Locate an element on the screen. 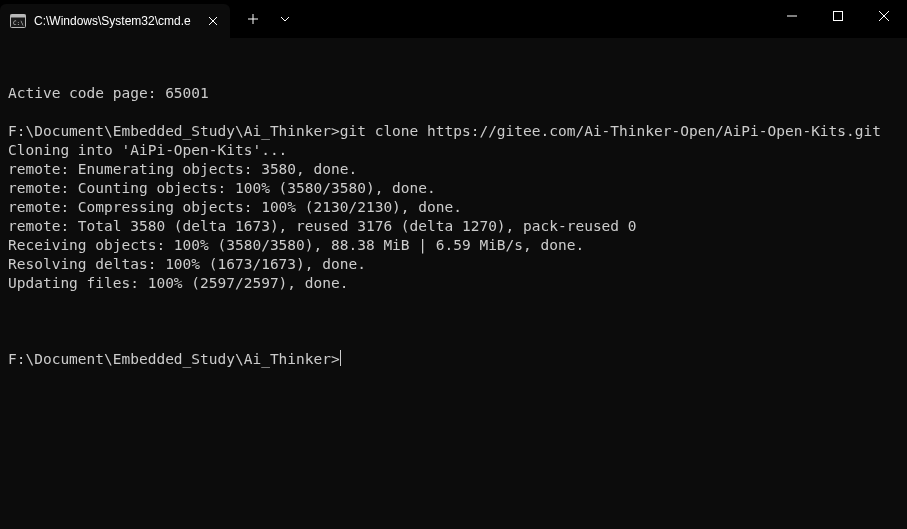 The height and width of the screenshot is (529, 907). terminal-line: remote: Compressing objects: 100% (2130/… is located at coordinates (454, 208).